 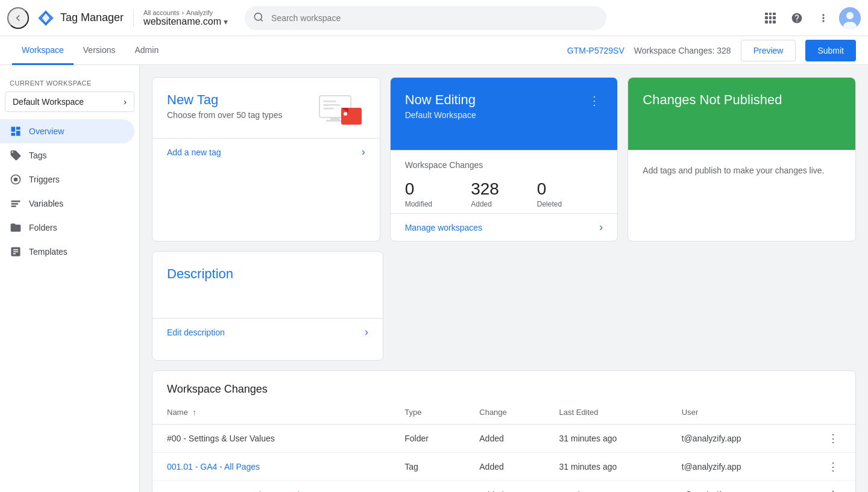 I want to click on top-nav: Tag Manager All accounts › Analyzify web…, so click(x=434, y=18).